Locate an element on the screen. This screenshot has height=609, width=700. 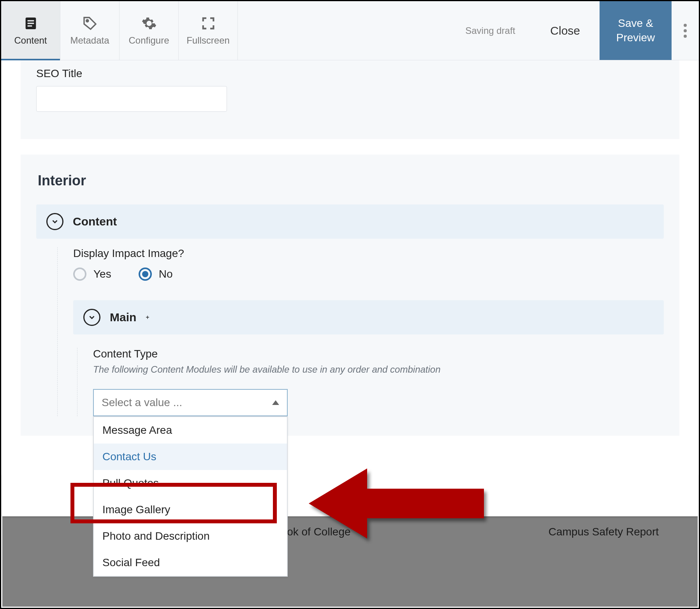
main-collapsible-header: Main + is located at coordinates (368, 317).